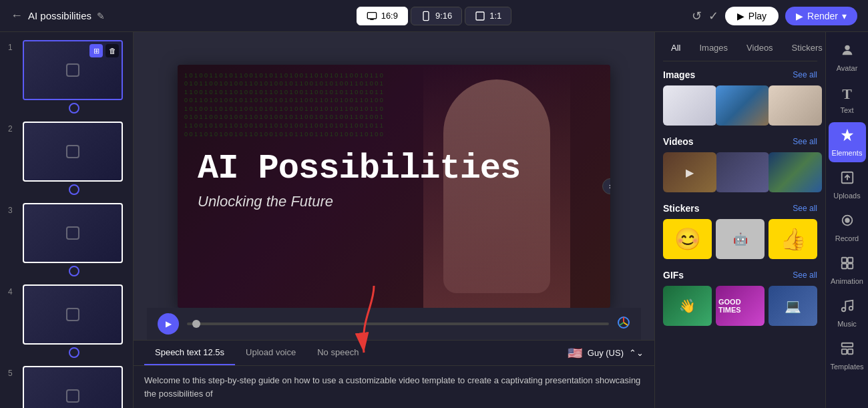 The width and height of the screenshot is (868, 408). What do you see at coordinates (847, 313) in the screenshot?
I see `sidebar-item-music: Music` at bounding box center [847, 313].